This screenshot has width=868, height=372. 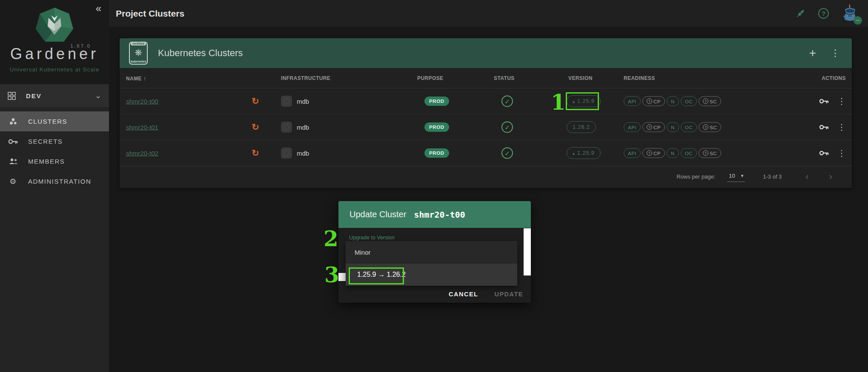 I want to click on cluster-name-link: shmr20-t00, so click(x=142, y=101).